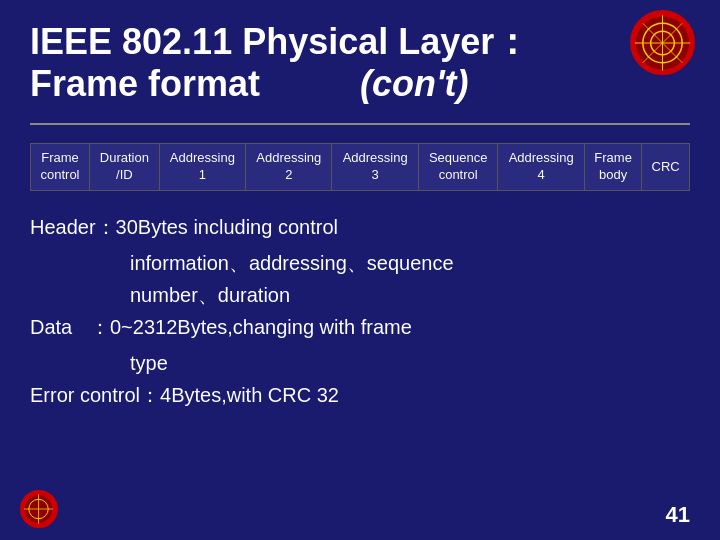 This screenshot has height=540, width=720. What do you see at coordinates (612, 168) in the screenshot?
I see `table-cell-frame-body: Framebody` at bounding box center [612, 168].